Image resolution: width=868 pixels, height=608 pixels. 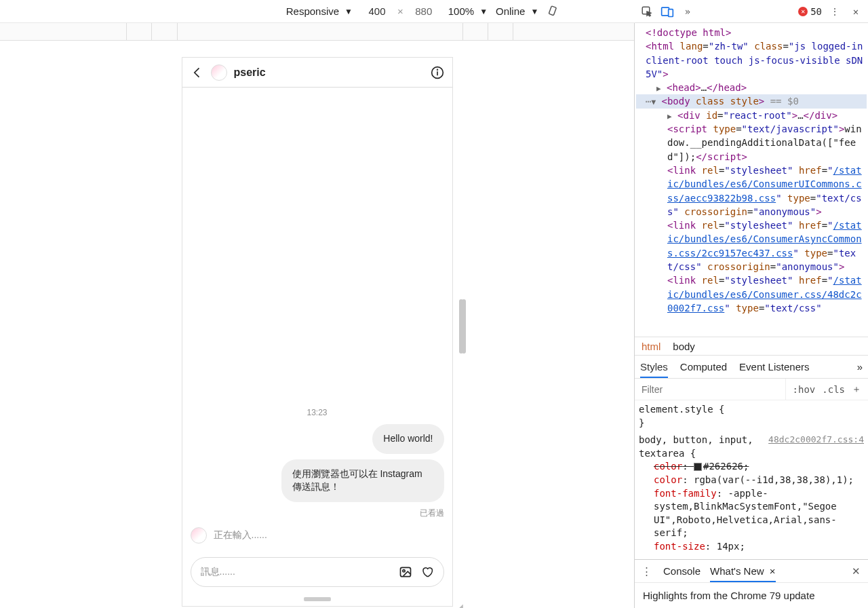 What do you see at coordinates (833, 390) in the screenshot?
I see `cls-toggle: .cls` at bounding box center [833, 390].